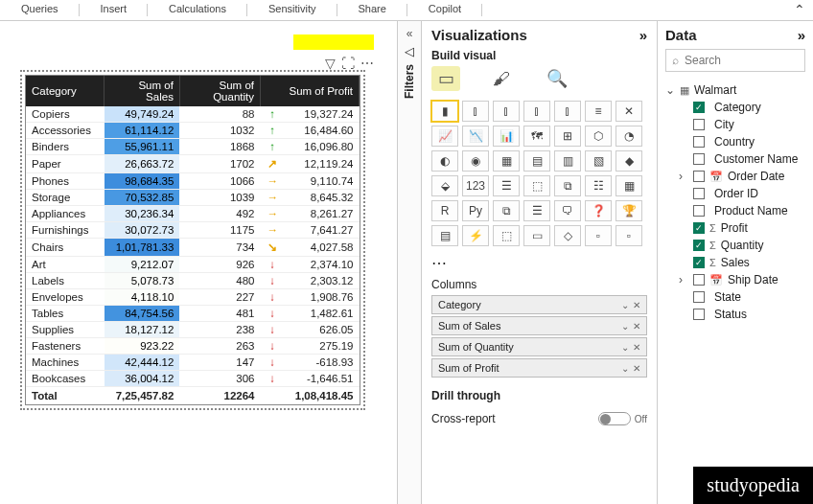 The width and height of the screenshot is (813, 504). What do you see at coordinates (598, 136) in the screenshot?
I see `visual-type-icon: ⬡` at bounding box center [598, 136].